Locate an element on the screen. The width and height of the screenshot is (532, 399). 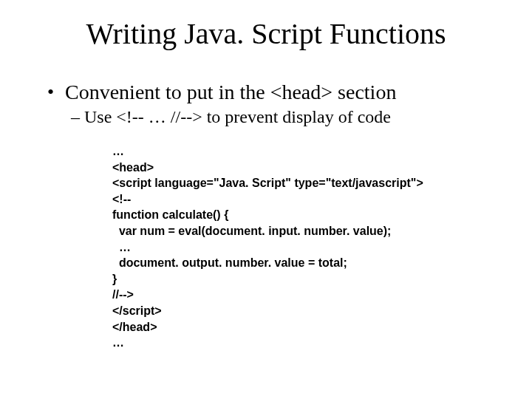
bullet-1-text: Convenient to put in the <head> section is located at coordinates (231, 92).